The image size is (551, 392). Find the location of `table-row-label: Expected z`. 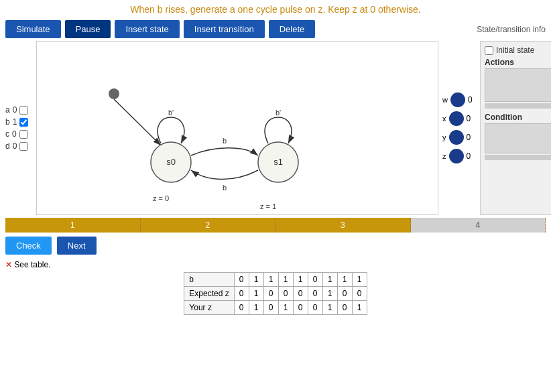

table-row-label: Expected z is located at coordinates (209, 293).